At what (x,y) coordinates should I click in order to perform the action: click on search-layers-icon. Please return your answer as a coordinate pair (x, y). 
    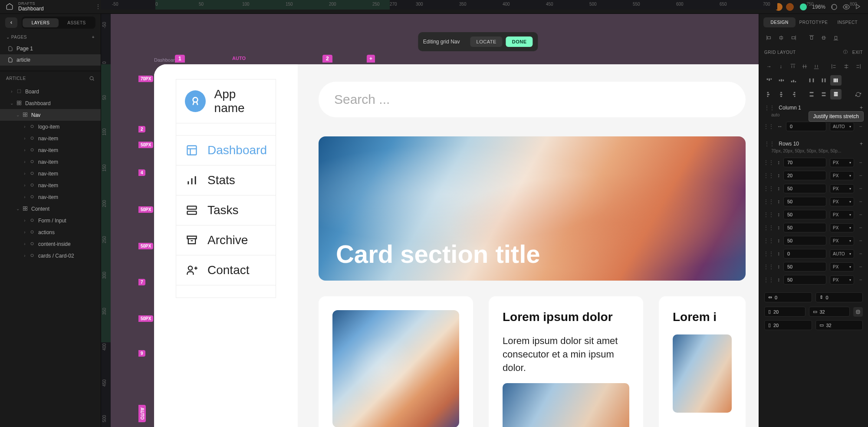
    Looking at the image, I should click on (92, 78).